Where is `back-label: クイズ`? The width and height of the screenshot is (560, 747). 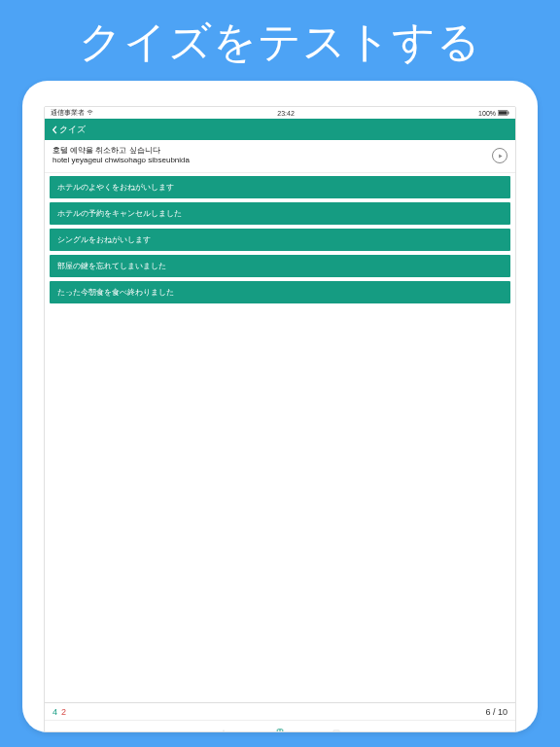 back-label: クイズ is located at coordinates (72, 130).